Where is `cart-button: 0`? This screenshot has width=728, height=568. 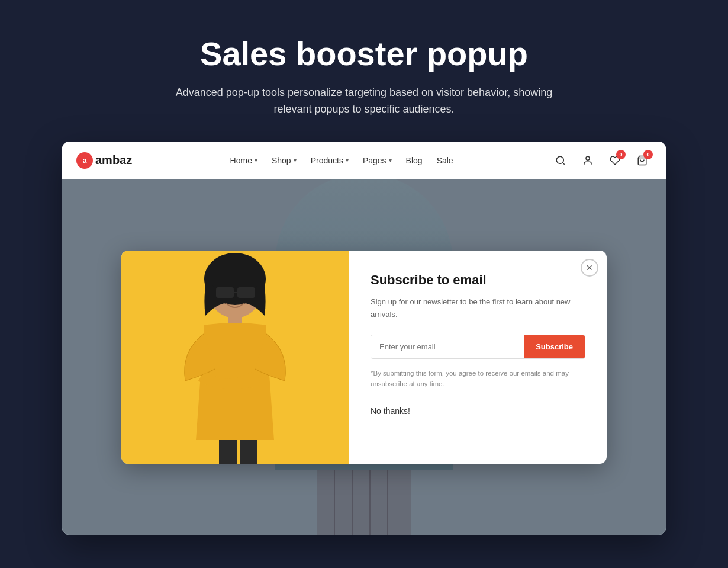
cart-button: 0 is located at coordinates (642, 161).